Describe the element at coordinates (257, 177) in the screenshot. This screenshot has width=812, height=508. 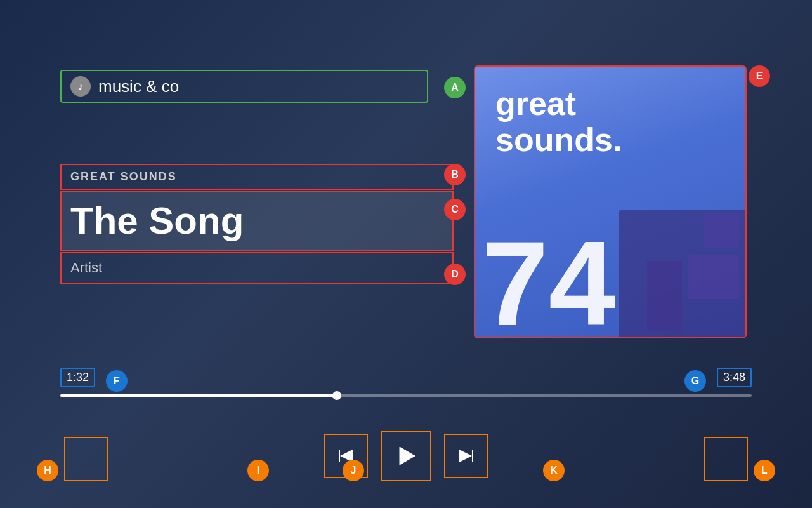
I see `playlist-label-box: GREAT SOUNDS` at that location.